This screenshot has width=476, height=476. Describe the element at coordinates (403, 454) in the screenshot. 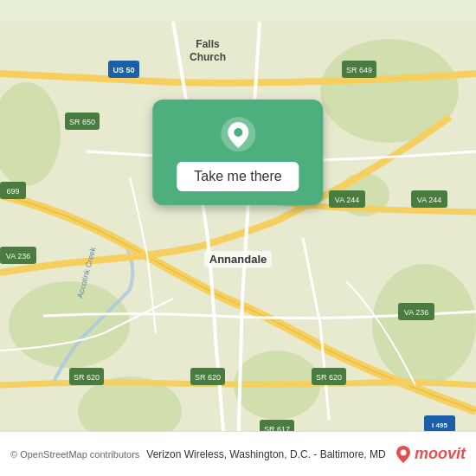

I see `moovit-pin-icon` at that location.